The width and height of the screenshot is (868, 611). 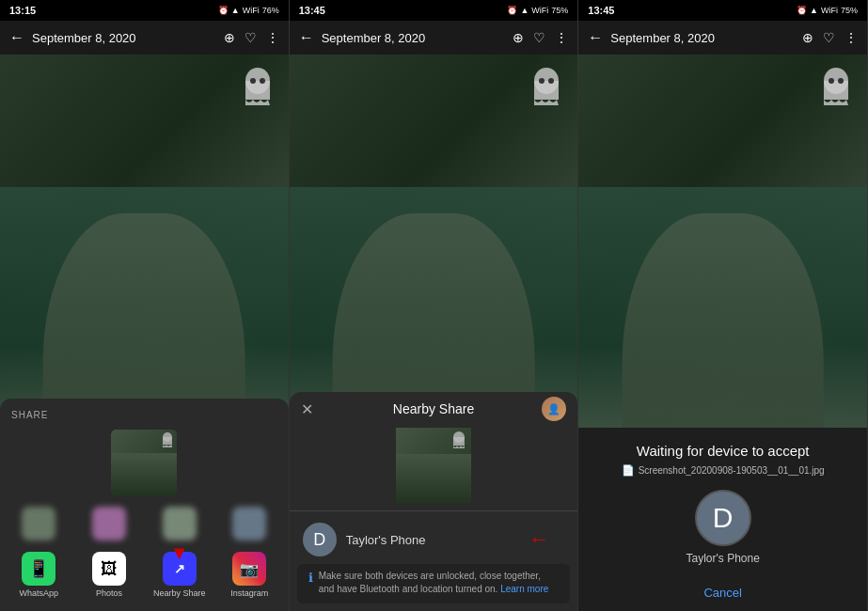 I want to click on more-icon: ⋮, so click(x=273, y=38).